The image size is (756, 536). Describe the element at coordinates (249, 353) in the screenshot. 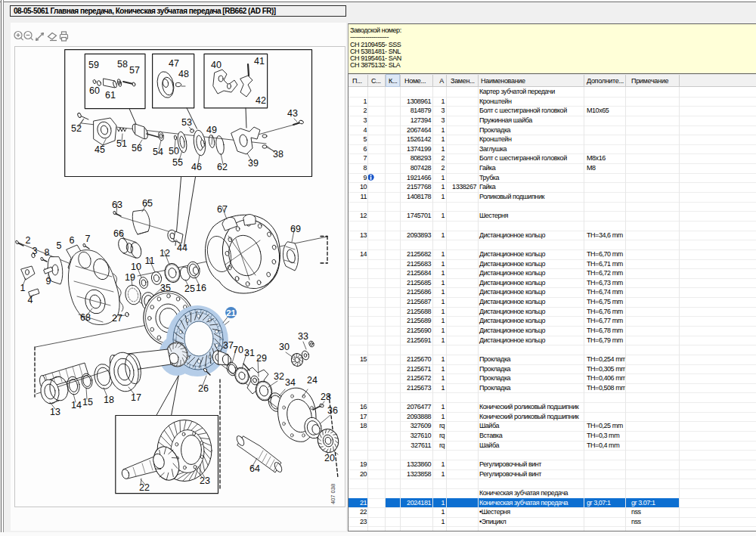

I see `svg-text: 31` at that location.